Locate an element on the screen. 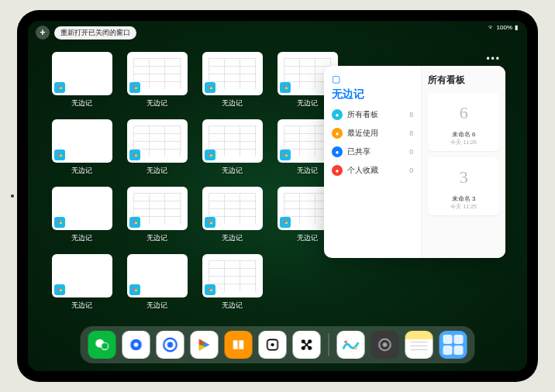 This screenshot has width=555, height=392. top-controls: + 重新打开已关闭的窗口 is located at coordinates (86, 33).